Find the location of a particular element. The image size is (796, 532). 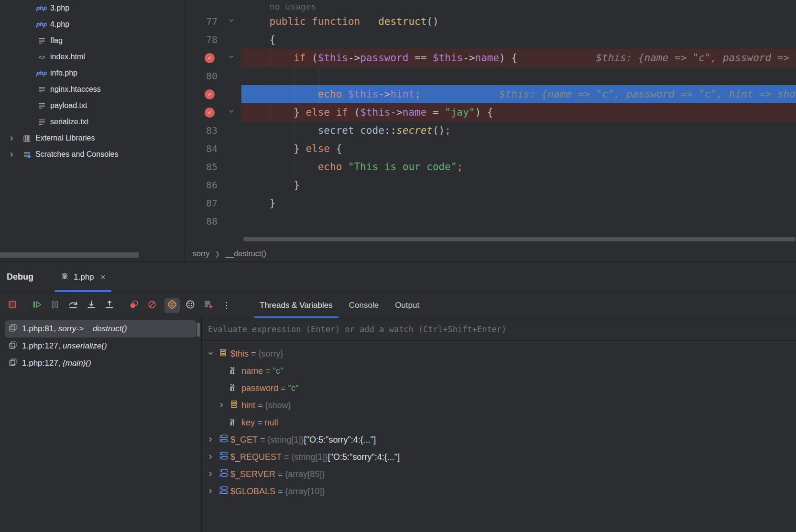

force-run-to-cursor-button: C is located at coordinates (172, 305).